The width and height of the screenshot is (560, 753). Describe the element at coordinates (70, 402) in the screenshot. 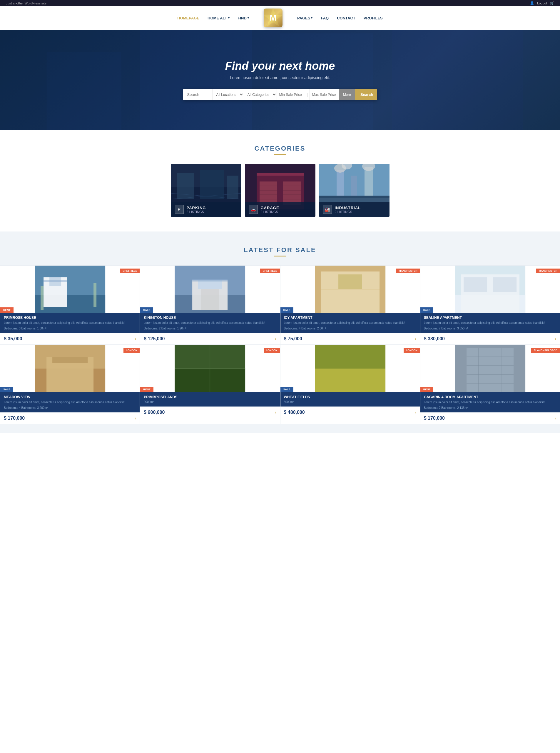

I see `listing-description: Lorem ipsum dolor sit amet, consectetur …` at that location.